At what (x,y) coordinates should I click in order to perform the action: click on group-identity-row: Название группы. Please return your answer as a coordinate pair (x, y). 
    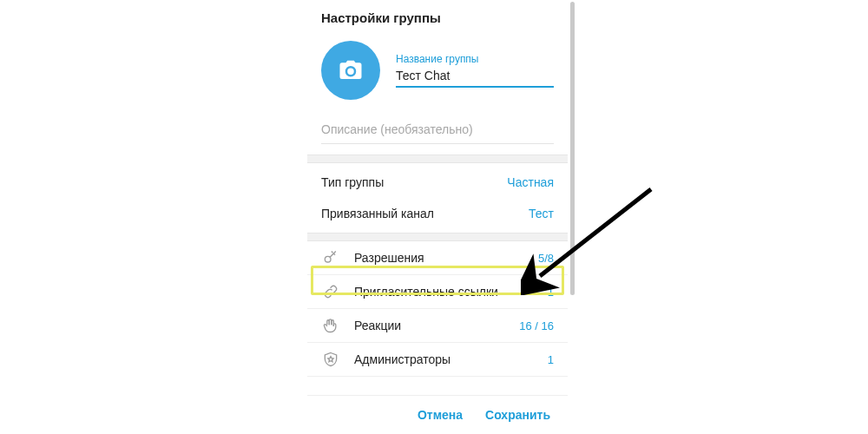
    Looking at the image, I should click on (437, 71).